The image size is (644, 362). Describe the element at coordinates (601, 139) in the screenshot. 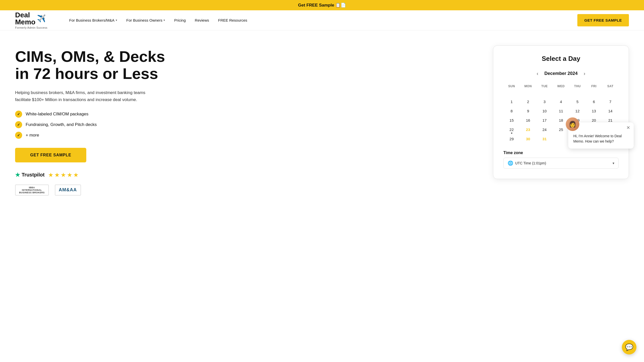

I see `chat-greeting: Hi, I'm Annie! Welcome to Deal Memo. How…` at that location.